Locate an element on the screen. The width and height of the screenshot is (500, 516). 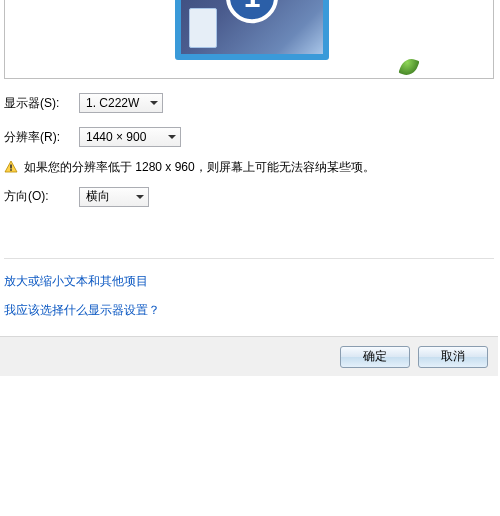
which-display-link: 我应该选择什么显示器设置？ is located at coordinates (82, 310).